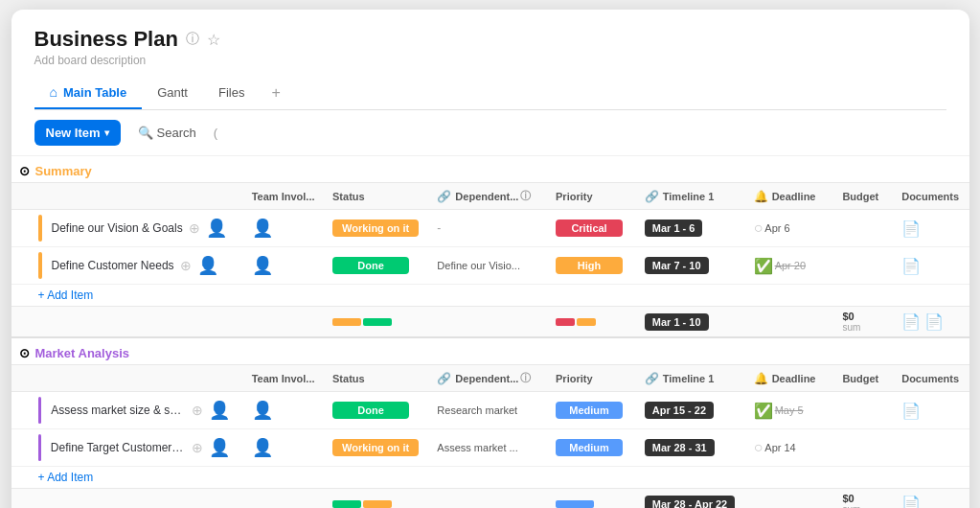  What do you see at coordinates (128, 266) in the screenshot?
I see `task-name-cell: Define Customer Needs ⊕ 👤` at bounding box center [128, 266].